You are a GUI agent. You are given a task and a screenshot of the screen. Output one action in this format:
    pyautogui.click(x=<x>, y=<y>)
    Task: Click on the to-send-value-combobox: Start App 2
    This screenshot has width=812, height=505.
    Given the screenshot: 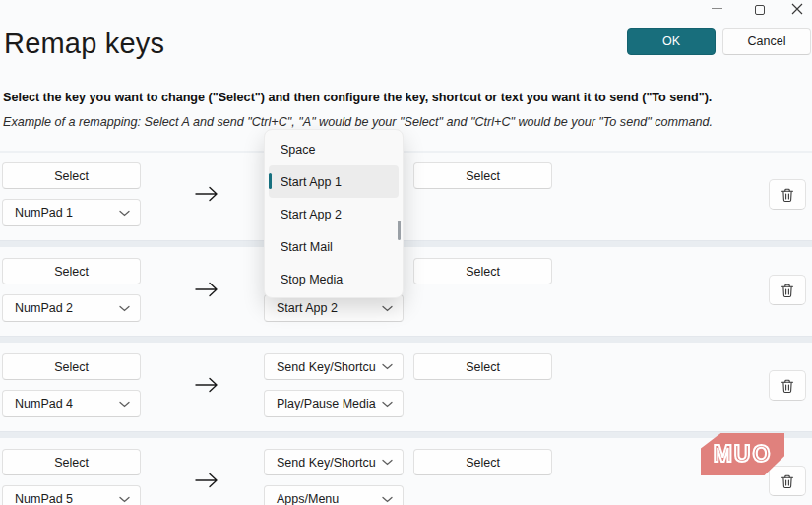 What is the action you would take?
    pyautogui.click(x=334, y=308)
    